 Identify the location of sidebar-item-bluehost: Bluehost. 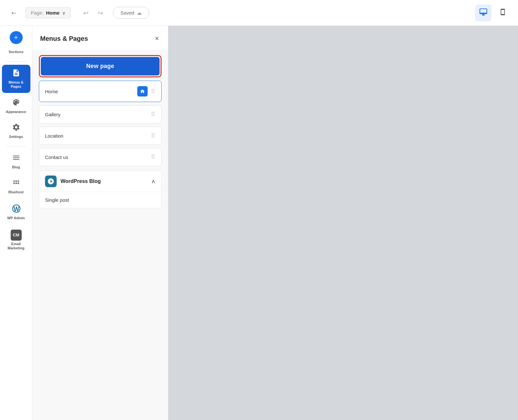
(16, 187).